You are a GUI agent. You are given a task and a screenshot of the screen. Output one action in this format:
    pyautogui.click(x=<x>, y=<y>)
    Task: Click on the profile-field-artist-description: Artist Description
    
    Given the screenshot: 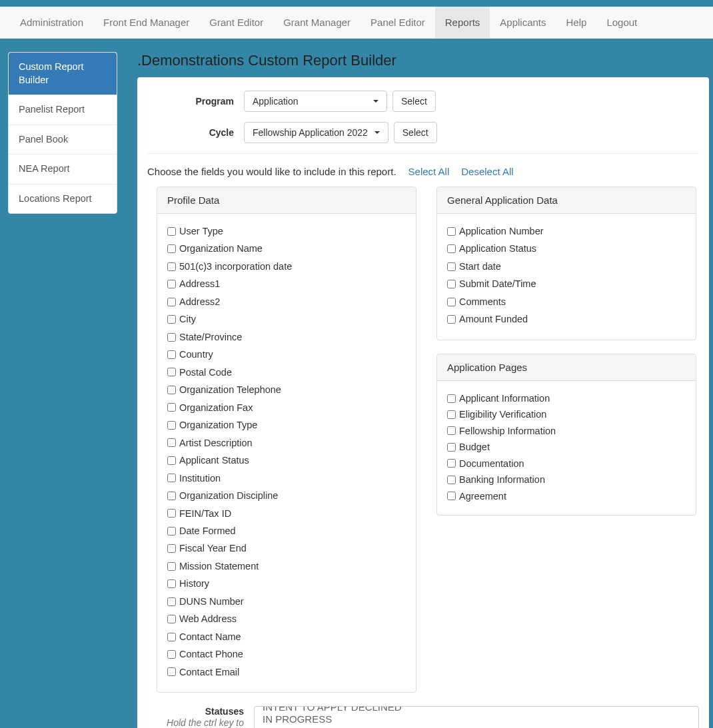 What is the action you would take?
    pyautogui.click(x=287, y=443)
    